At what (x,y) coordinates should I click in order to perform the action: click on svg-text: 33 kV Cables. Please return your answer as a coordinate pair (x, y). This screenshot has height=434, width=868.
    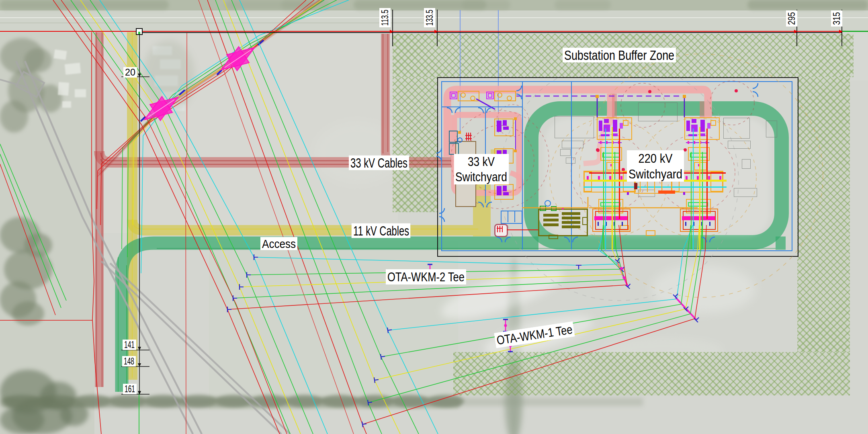
    Looking at the image, I should click on (379, 163).